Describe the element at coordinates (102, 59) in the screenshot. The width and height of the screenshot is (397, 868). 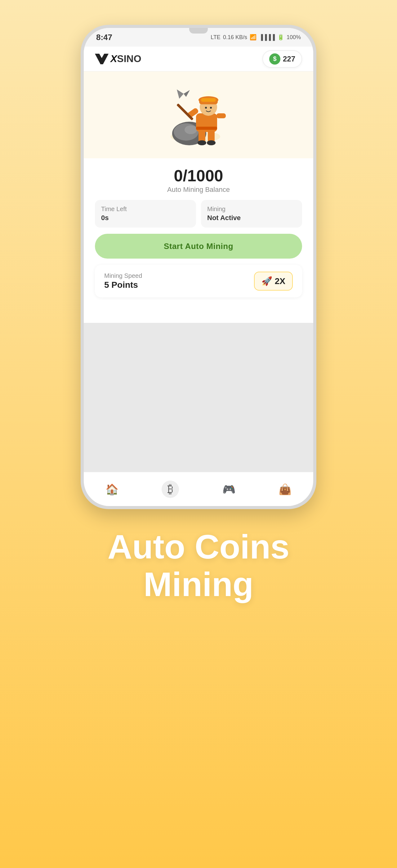
I see `logo-x-icon` at that location.